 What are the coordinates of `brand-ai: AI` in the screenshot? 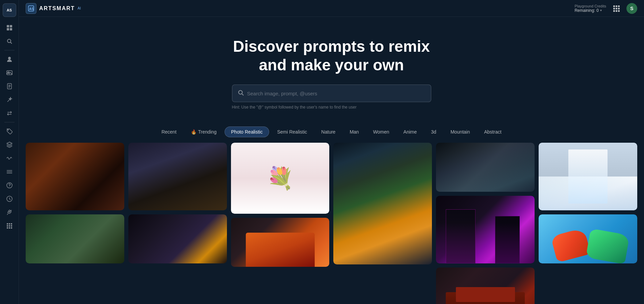 It's located at (79, 8).